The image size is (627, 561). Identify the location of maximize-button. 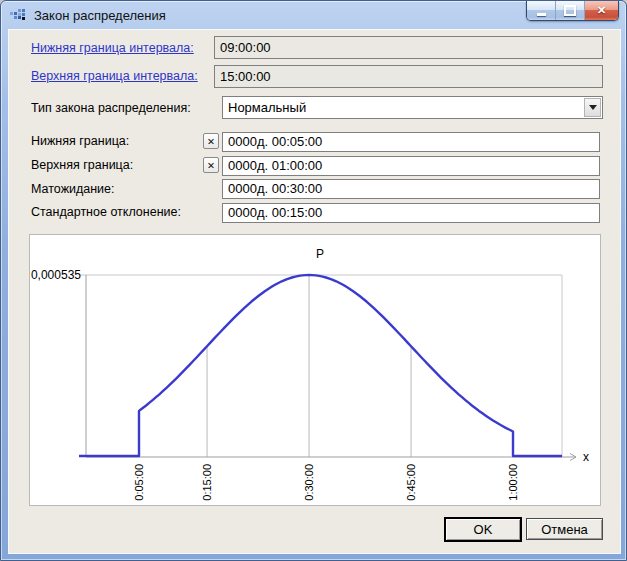
(570, 10).